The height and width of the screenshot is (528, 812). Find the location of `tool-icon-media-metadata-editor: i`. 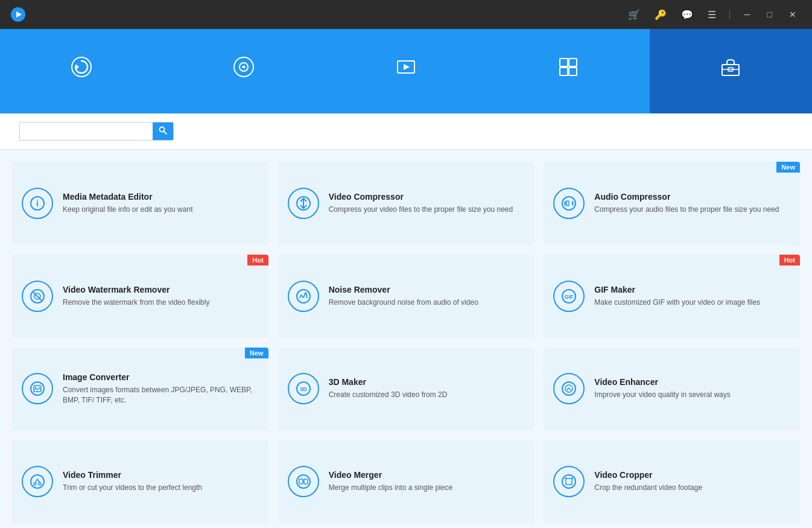

tool-icon-media-metadata-editor: i is located at coordinates (37, 203).